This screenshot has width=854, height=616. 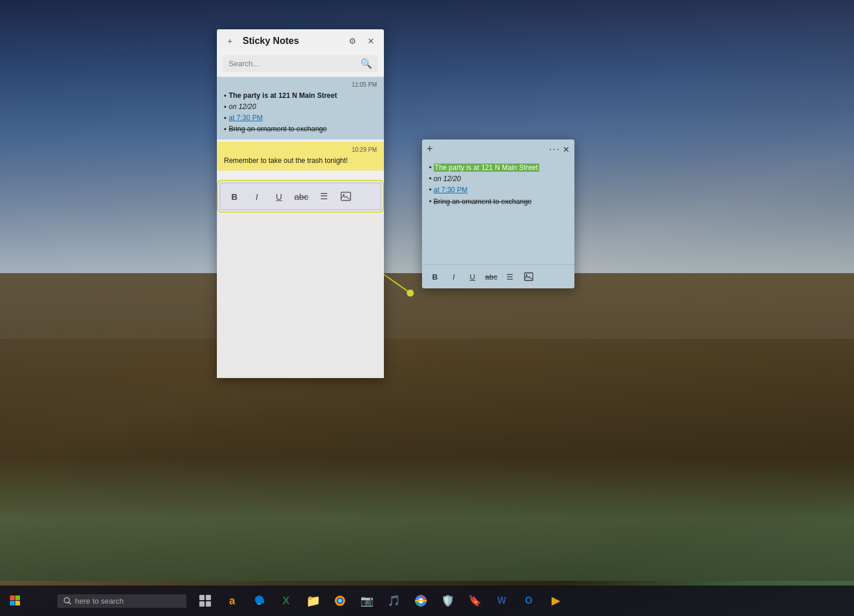 I want to click on taskbar-search-placeholder: here to search, so click(x=100, y=601).